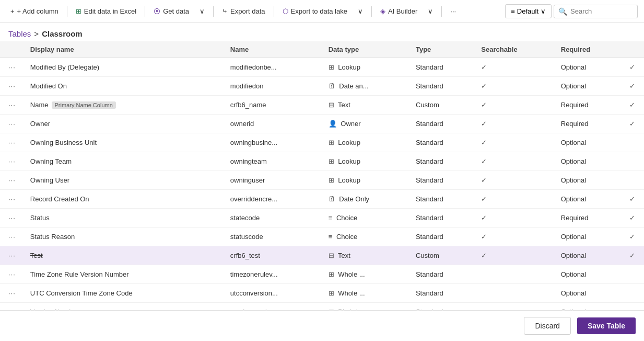 This screenshot has height=341, width=644. I want to click on row-name-text: Status, so click(40, 218).